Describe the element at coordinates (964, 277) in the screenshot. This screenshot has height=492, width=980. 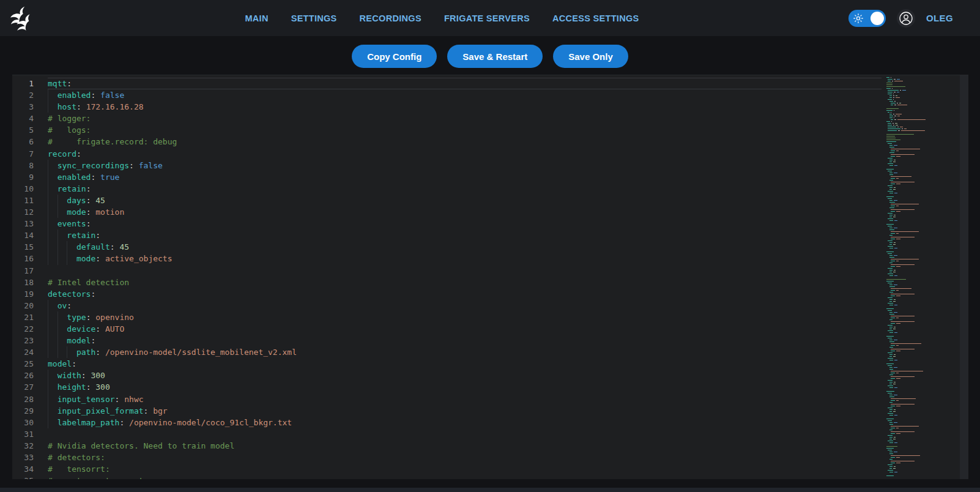
I see `vertical-scrollbar` at that location.